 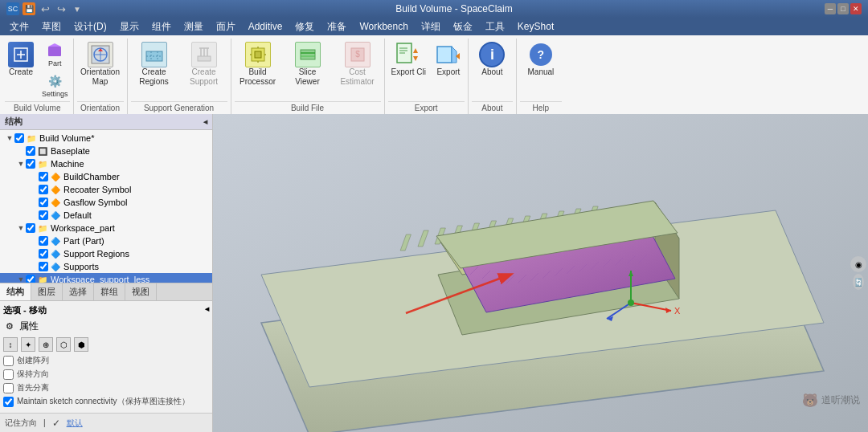 I want to click on menu-workbench: Workbench, so click(x=383, y=26).